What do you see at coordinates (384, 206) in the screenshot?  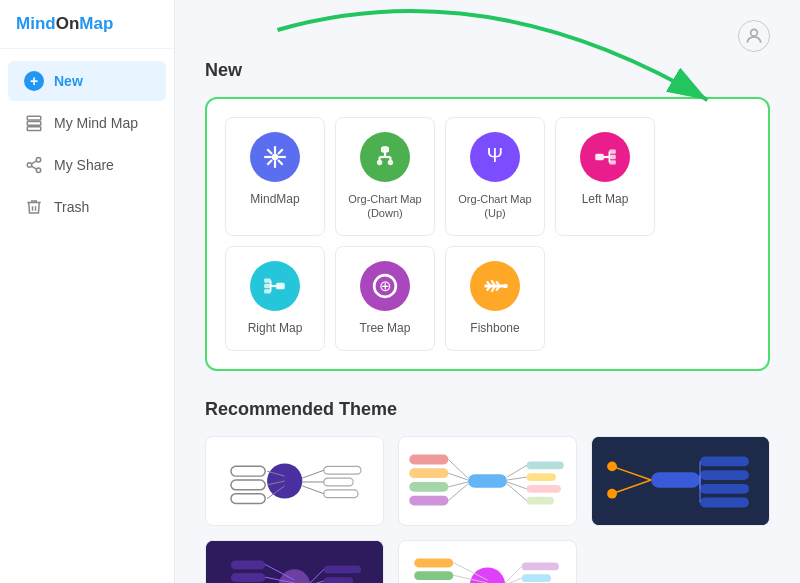 I see `org-chart-down-label: Org-Chart Map (Down)` at bounding box center [384, 206].